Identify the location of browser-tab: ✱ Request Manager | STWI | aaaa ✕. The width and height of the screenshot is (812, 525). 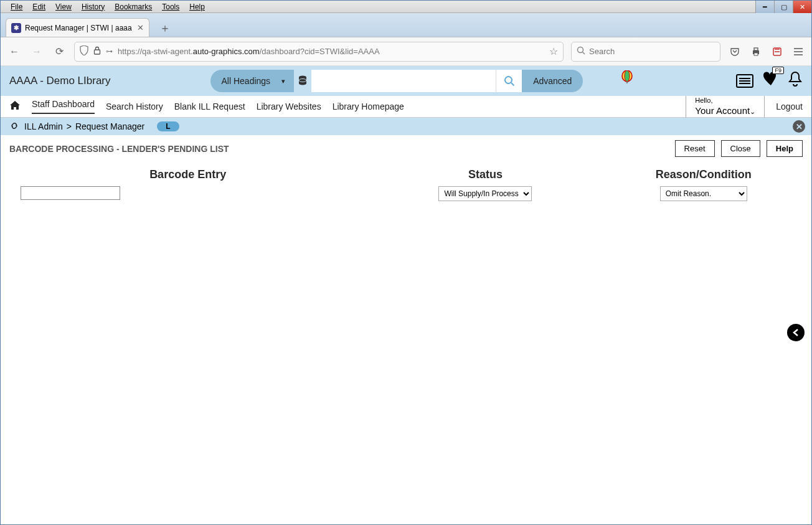
(77, 27).